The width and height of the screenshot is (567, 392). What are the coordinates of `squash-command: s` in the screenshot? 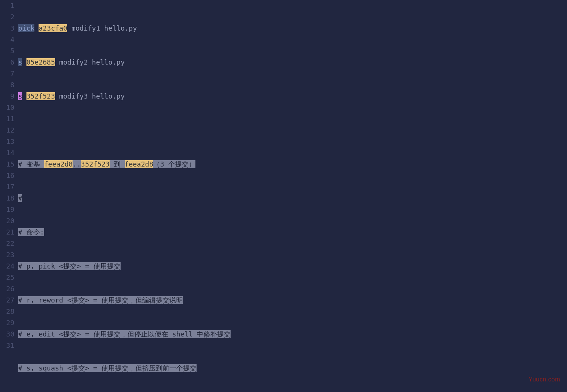 It's located at (20, 62).